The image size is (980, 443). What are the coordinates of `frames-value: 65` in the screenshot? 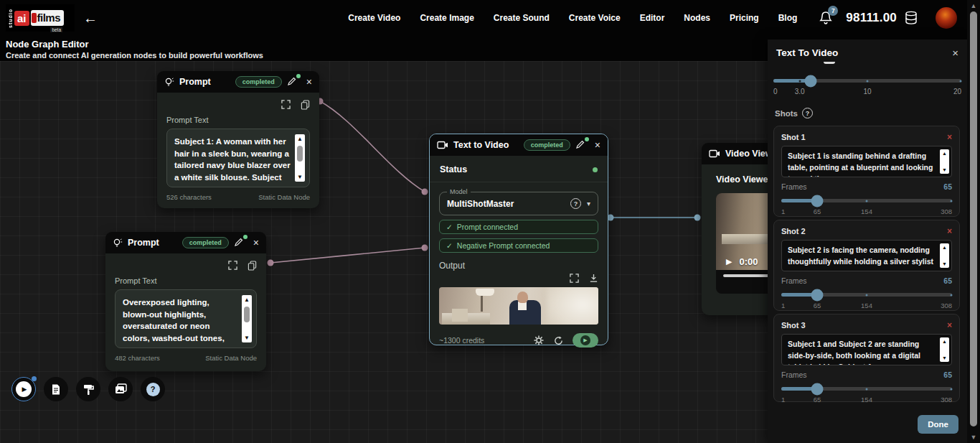 It's located at (948, 187).